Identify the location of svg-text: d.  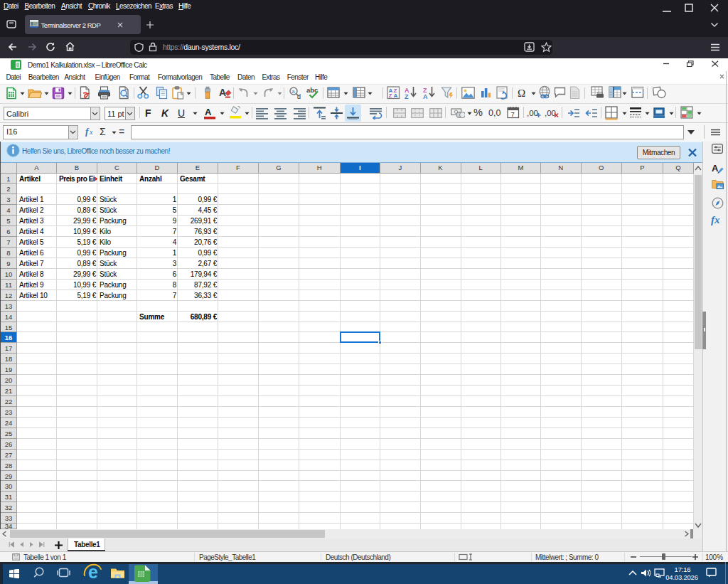
(299, 97).